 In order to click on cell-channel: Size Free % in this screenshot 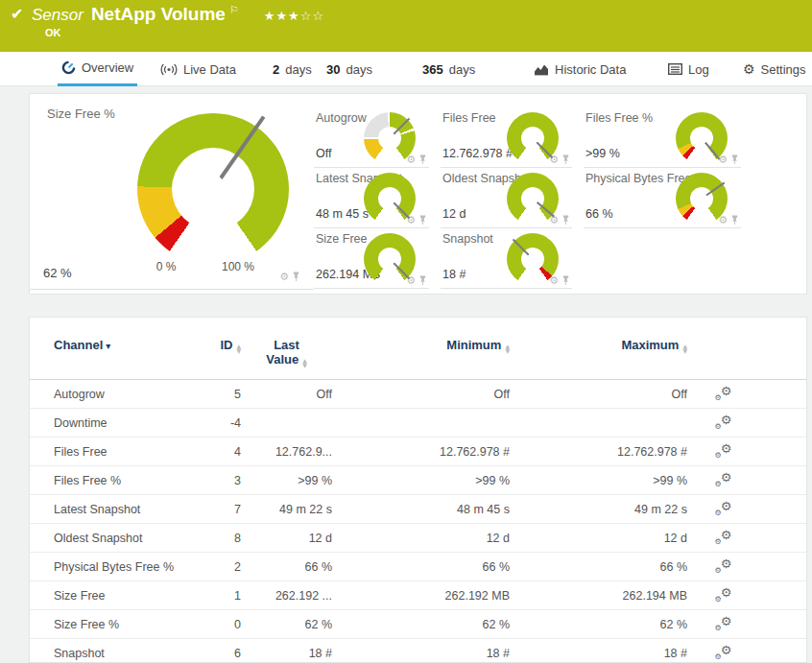, I will do `click(132, 625)`.